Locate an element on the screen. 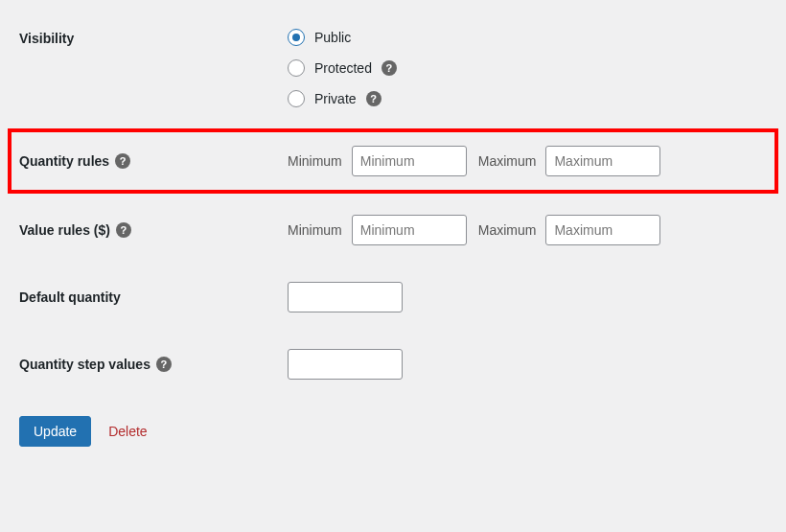 The image size is (786, 532). quantity-rules-label: Quantity rules ? is located at coordinates (153, 161).